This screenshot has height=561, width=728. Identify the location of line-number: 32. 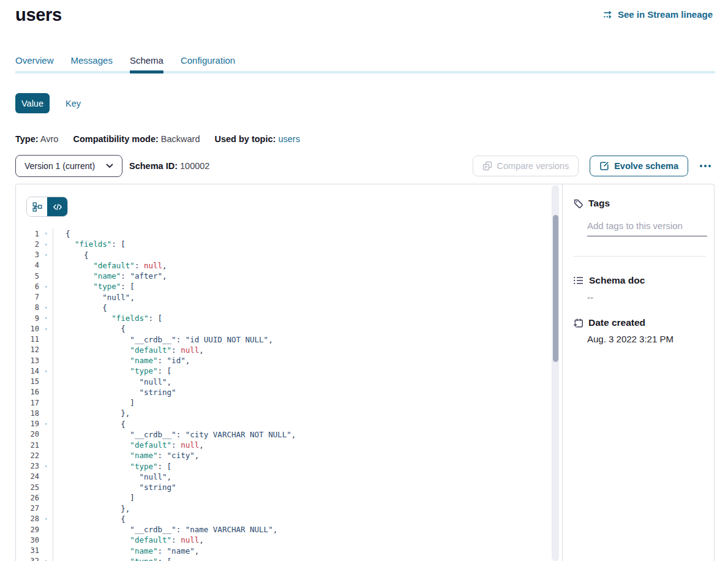
(28, 559).